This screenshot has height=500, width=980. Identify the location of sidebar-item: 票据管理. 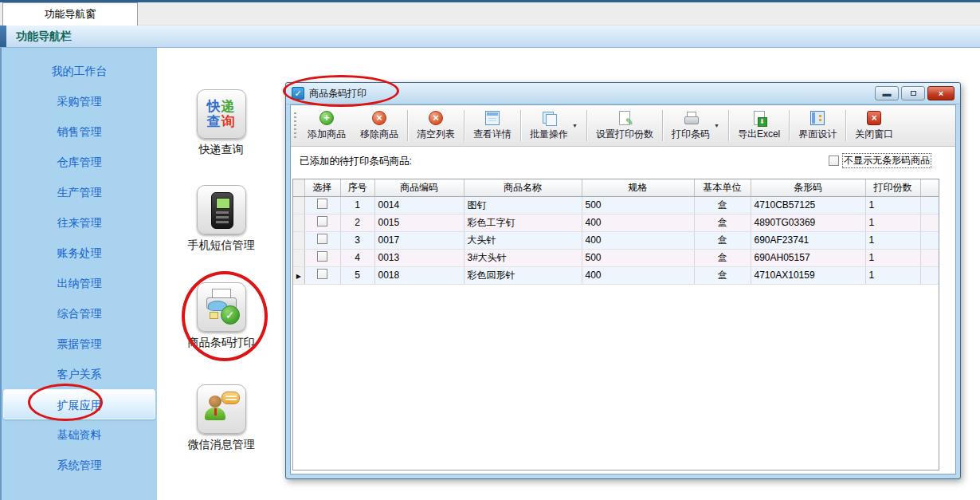
(80, 344).